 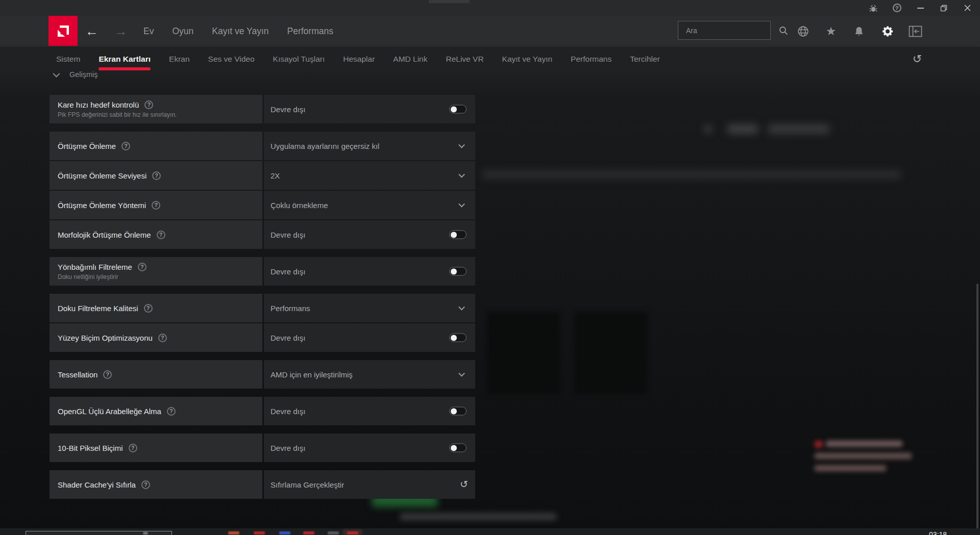 What do you see at coordinates (102, 175) in the screenshot?
I see `setting-label: Örtüşme Önleme Seviyesi` at bounding box center [102, 175].